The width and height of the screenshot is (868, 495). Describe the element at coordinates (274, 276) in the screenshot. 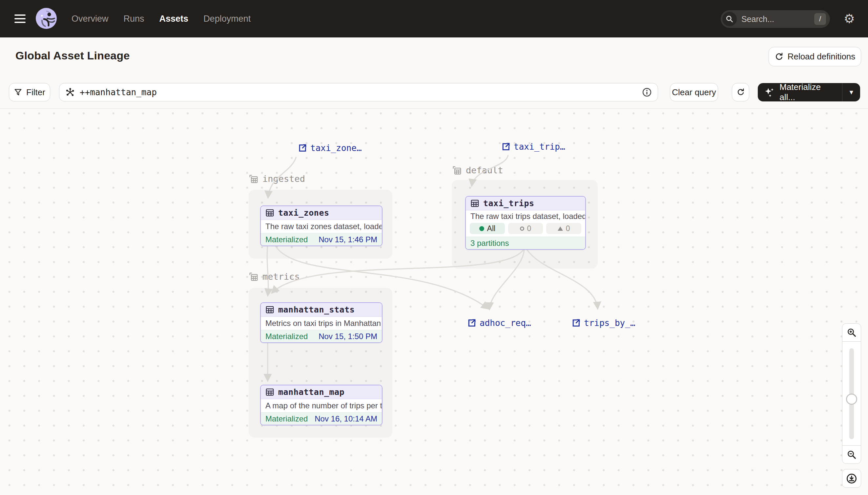

I see `group-label-metrics: metrics` at that location.